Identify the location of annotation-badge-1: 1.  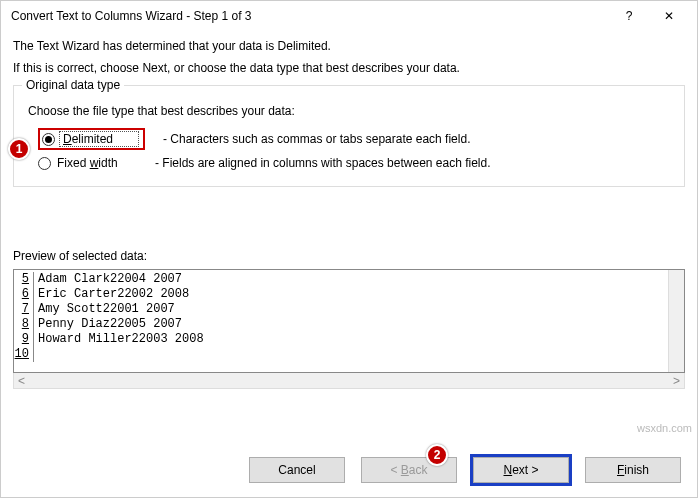
(19, 149).